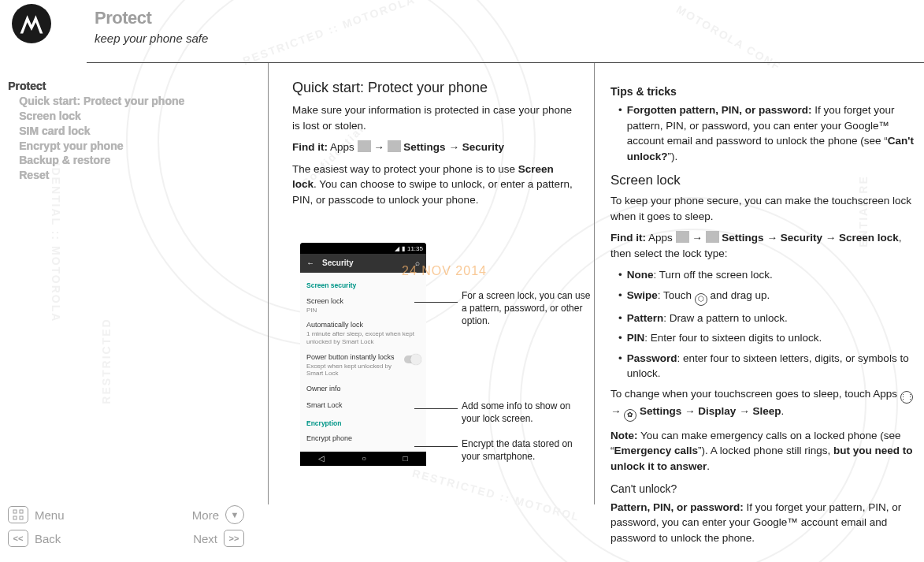  What do you see at coordinates (364, 459) in the screenshot?
I see `nav-home-icon: ○` at bounding box center [364, 459].